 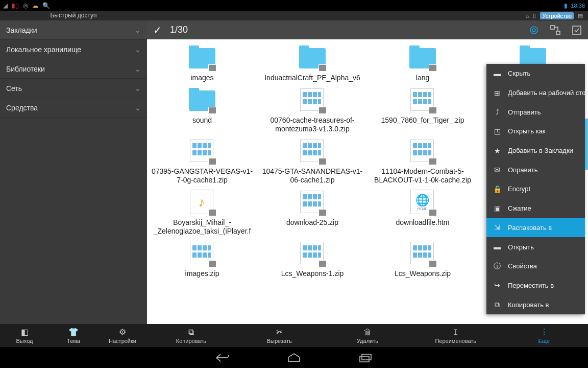 I want to click on ctx-item-open-as: ◳Открыть как, so click(x=536, y=131).